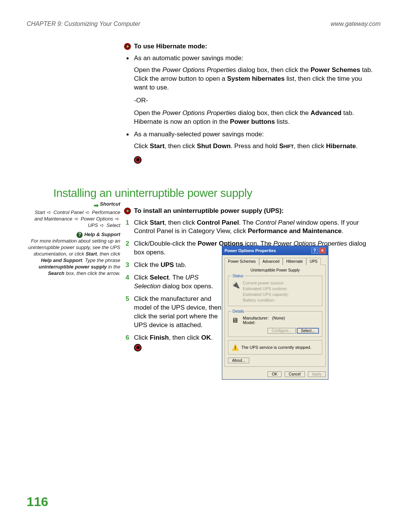 Image resolution: width=411 pixels, height=532 pixels. Describe the element at coordinates (315, 251) in the screenshot. I see `help-icon: ?` at that location.